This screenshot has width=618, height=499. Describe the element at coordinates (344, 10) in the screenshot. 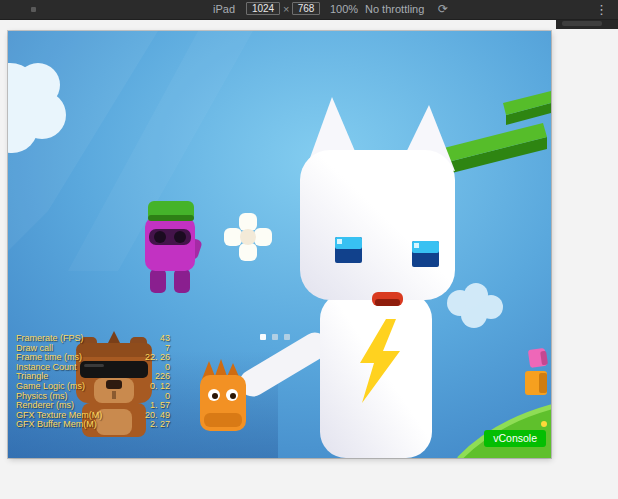

I see `zoom-select: 100%` at that location.